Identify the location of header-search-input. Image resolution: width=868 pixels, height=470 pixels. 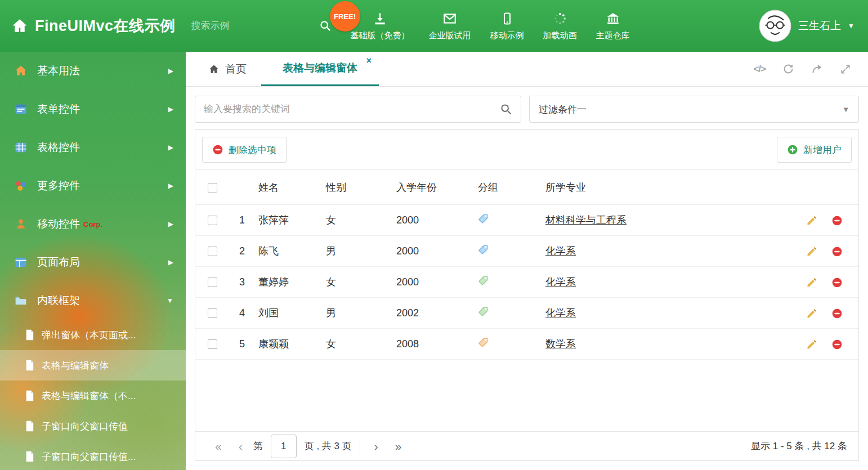
(253, 26).